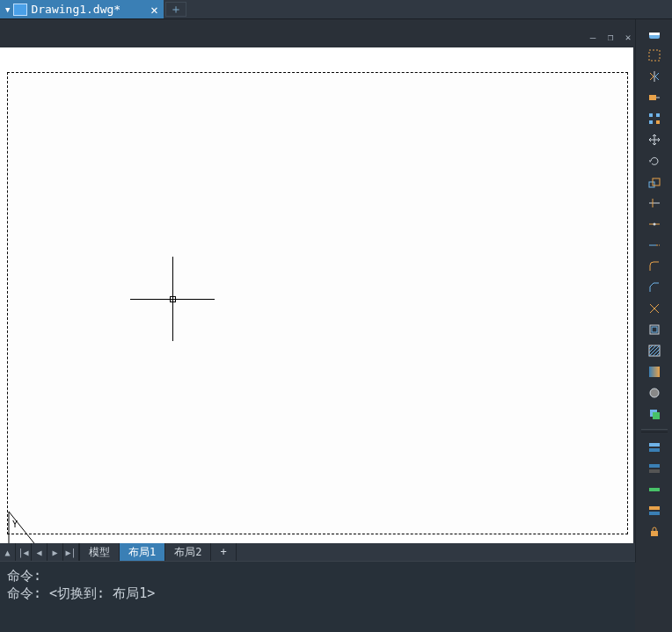 The width and height of the screenshot is (672, 632). What do you see at coordinates (318, 596) in the screenshot?
I see `command-window: 命令: 命令: <切换到: 布局1>` at bounding box center [318, 596].